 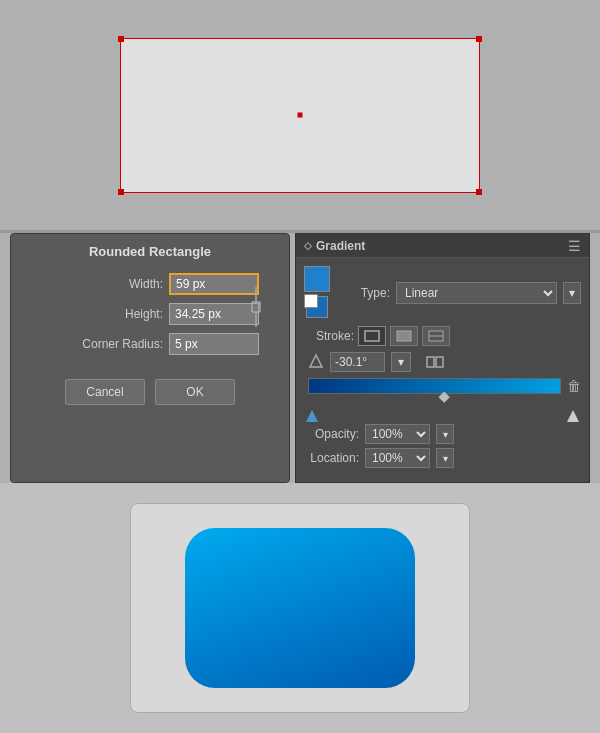 I want to click on opacity-label: Opacity:, so click(x=332, y=434).